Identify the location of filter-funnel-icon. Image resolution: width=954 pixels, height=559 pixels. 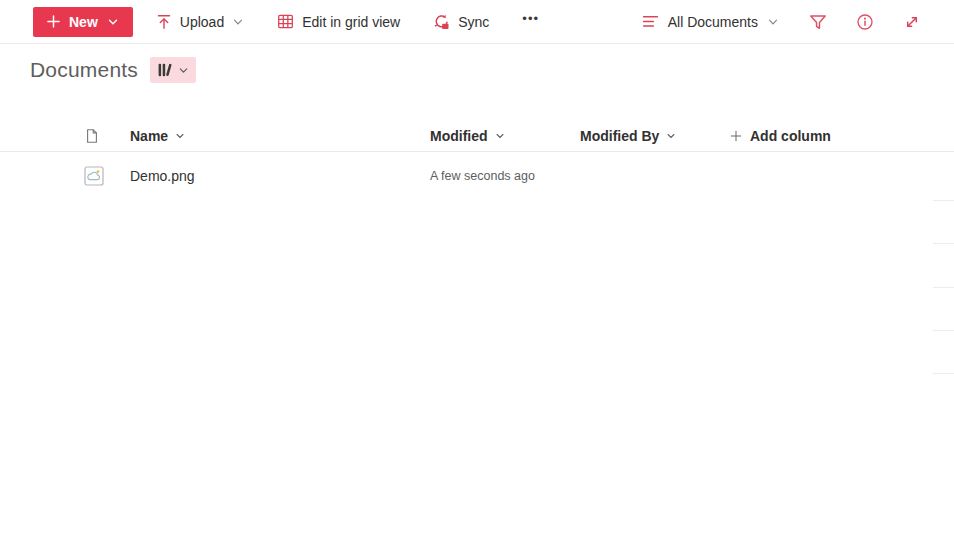
(818, 22).